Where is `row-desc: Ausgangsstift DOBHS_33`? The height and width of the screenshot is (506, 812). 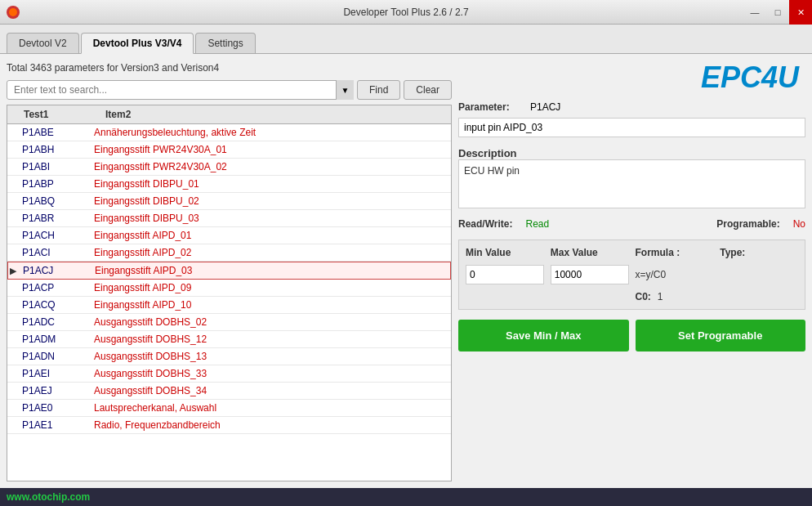
row-desc: Ausgangsstift DOBHS_33 is located at coordinates (270, 374).